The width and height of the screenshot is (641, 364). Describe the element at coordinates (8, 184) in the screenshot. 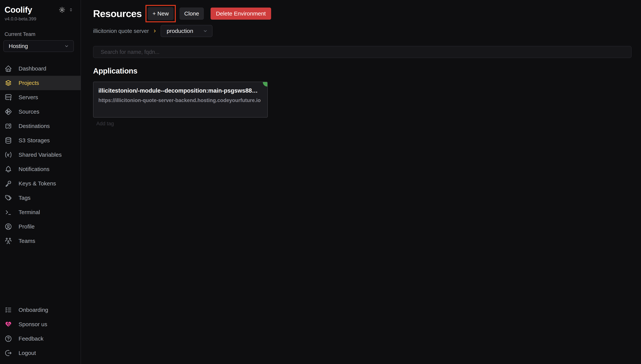

I see `key-icon` at that location.